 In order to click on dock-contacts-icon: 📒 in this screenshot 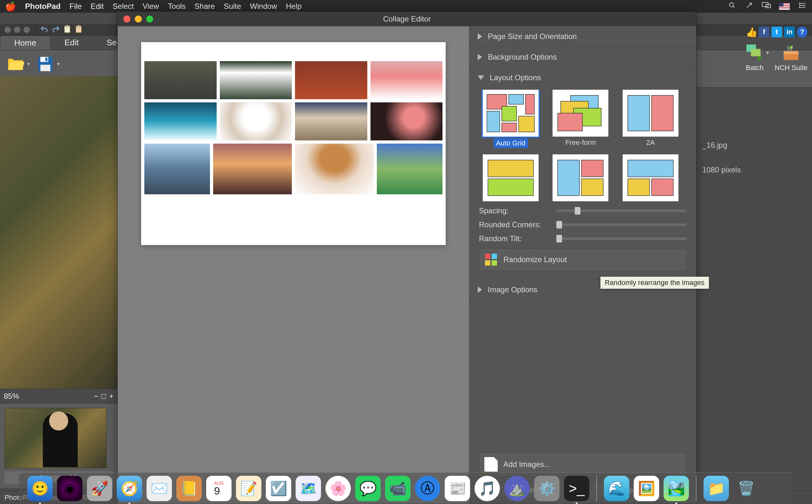, I will do `click(189, 488)`.